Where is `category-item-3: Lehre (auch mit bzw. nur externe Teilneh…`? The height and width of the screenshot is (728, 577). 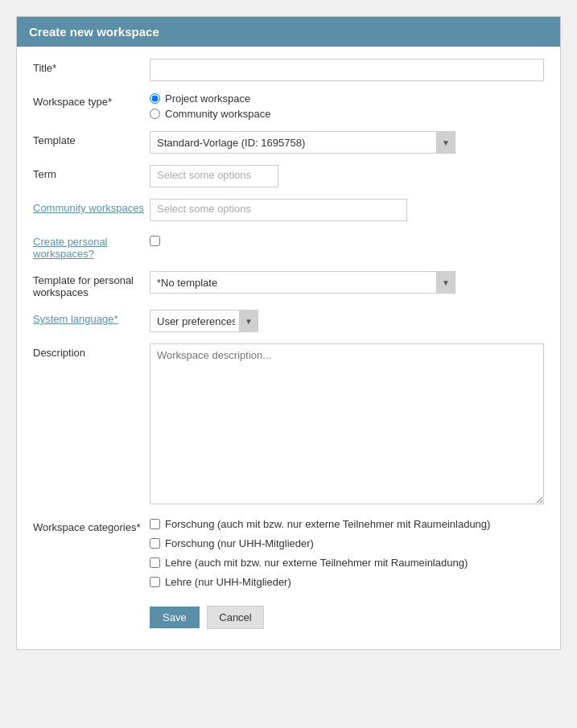 category-item-3: Lehre (auch mit bzw. nur externe Teilneh… is located at coordinates (347, 563).